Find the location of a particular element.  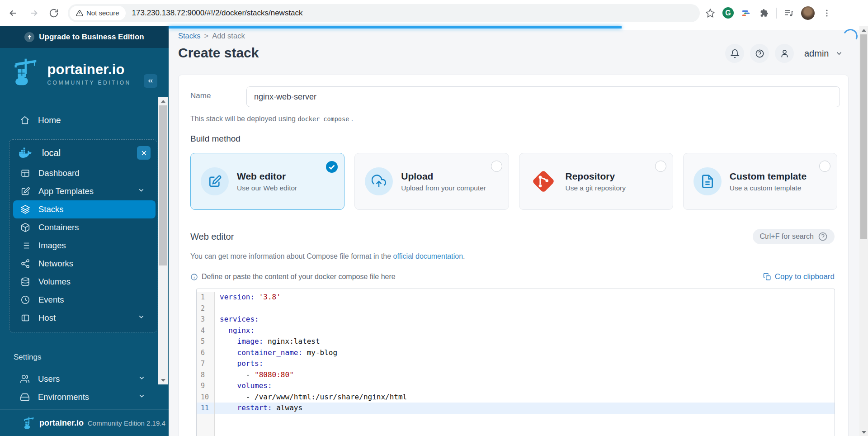

sidebar-item-dashboard: Dashboard is located at coordinates (83, 173).